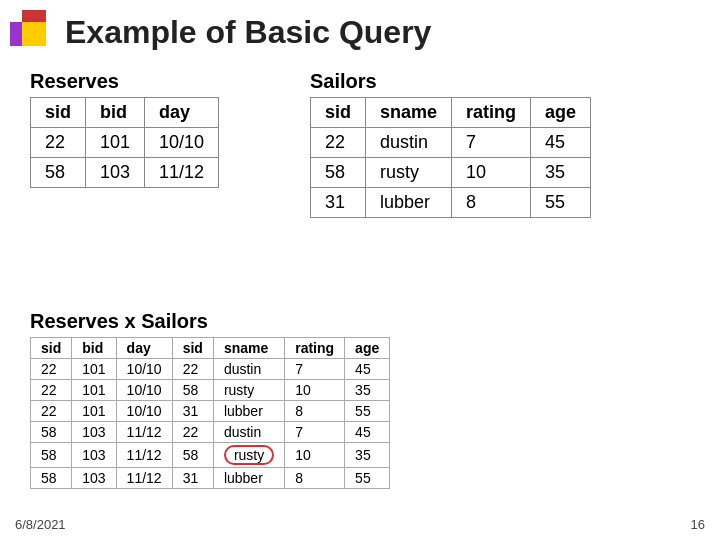 This screenshot has height=540, width=720. What do you see at coordinates (124, 142) in the screenshot?
I see `reserves-table: sid bid day 2210110/105810311/12` at bounding box center [124, 142].